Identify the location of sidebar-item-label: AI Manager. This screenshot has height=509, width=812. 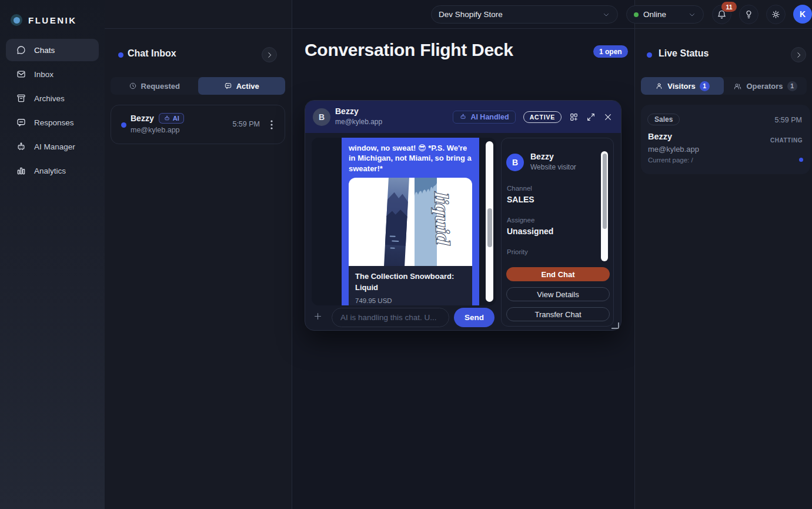
(55, 147).